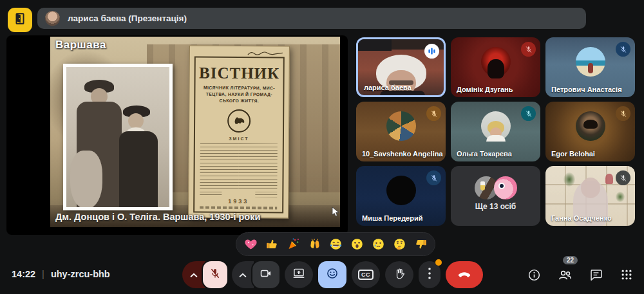  Describe the element at coordinates (366, 275) in the screenshot. I see `captions-button: CC` at that location.